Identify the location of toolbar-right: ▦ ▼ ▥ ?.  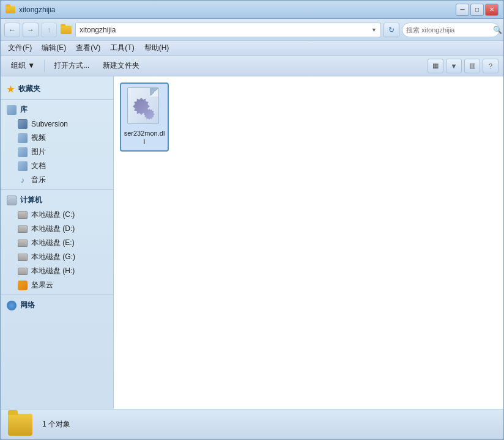
(463, 66).